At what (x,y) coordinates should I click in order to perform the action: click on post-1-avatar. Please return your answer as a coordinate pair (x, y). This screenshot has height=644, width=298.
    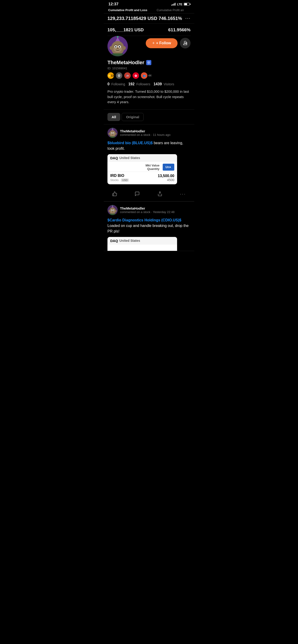
    Looking at the image, I should click on (113, 133).